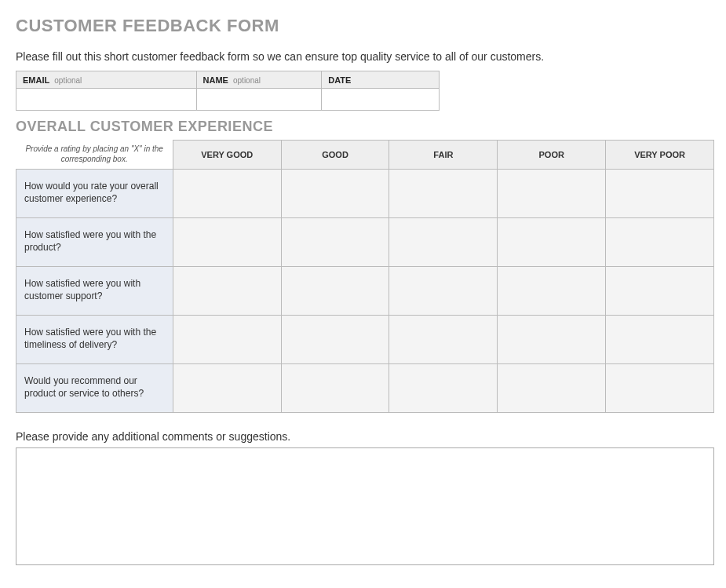 The image size is (726, 588). I want to click on q2-fair, so click(443, 242).